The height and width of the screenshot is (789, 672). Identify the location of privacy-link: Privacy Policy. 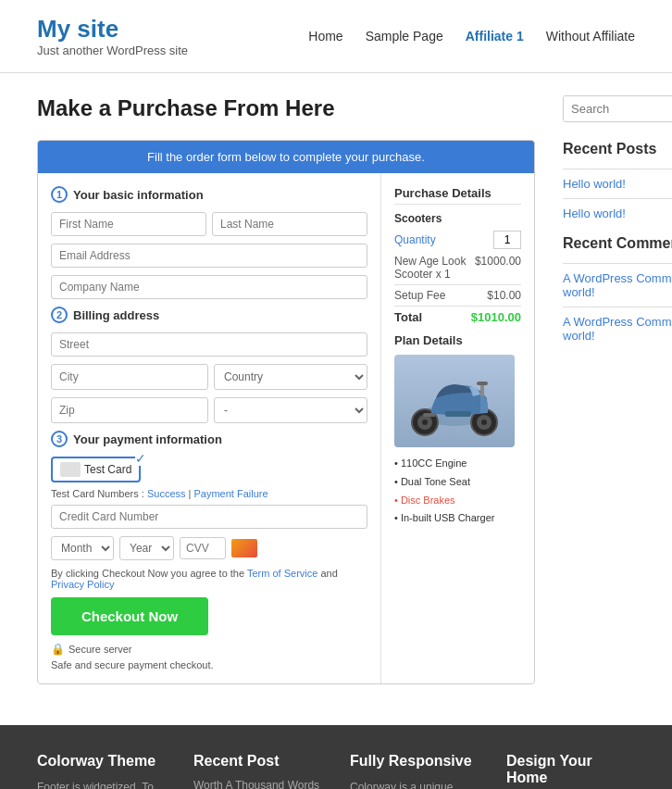
(82, 584).